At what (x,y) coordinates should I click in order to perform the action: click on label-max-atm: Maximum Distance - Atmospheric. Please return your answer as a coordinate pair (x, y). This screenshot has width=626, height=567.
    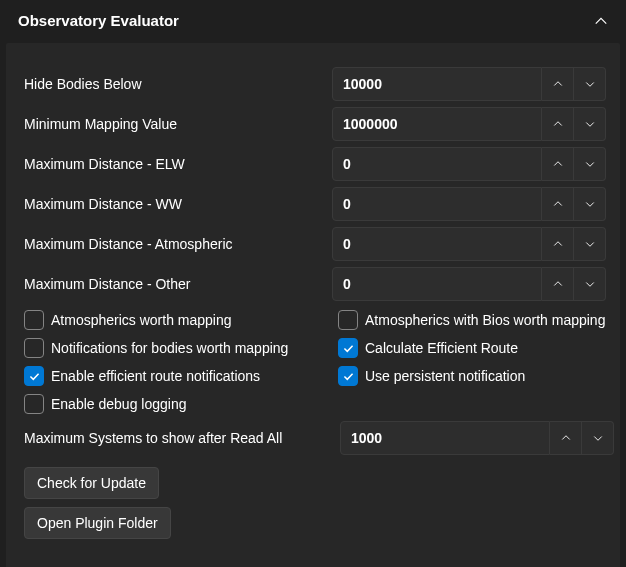
    Looking at the image, I should click on (178, 244).